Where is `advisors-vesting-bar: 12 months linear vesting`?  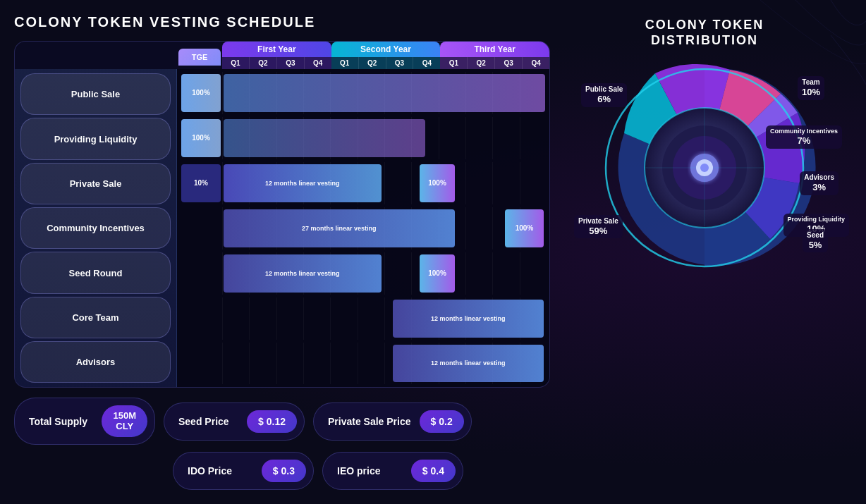 advisors-vesting-bar: 12 months linear vesting is located at coordinates (468, 364).